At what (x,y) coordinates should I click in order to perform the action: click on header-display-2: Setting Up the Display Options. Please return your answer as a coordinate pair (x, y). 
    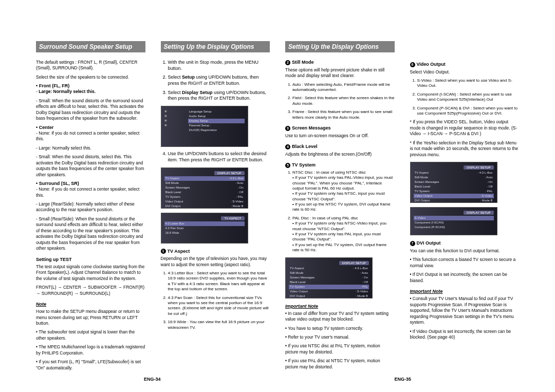
    Looking at the image, I should click on (340, 47).